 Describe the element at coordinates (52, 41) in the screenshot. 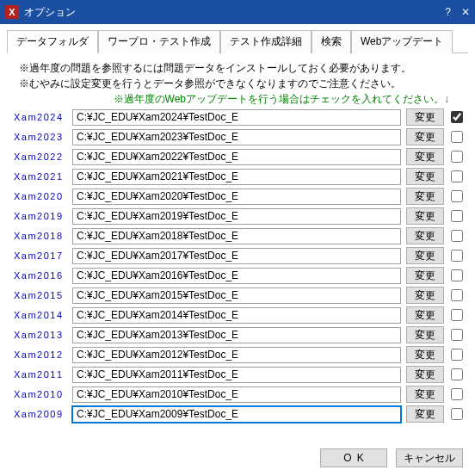

I see `tab-0: データフォルダ` at that location.